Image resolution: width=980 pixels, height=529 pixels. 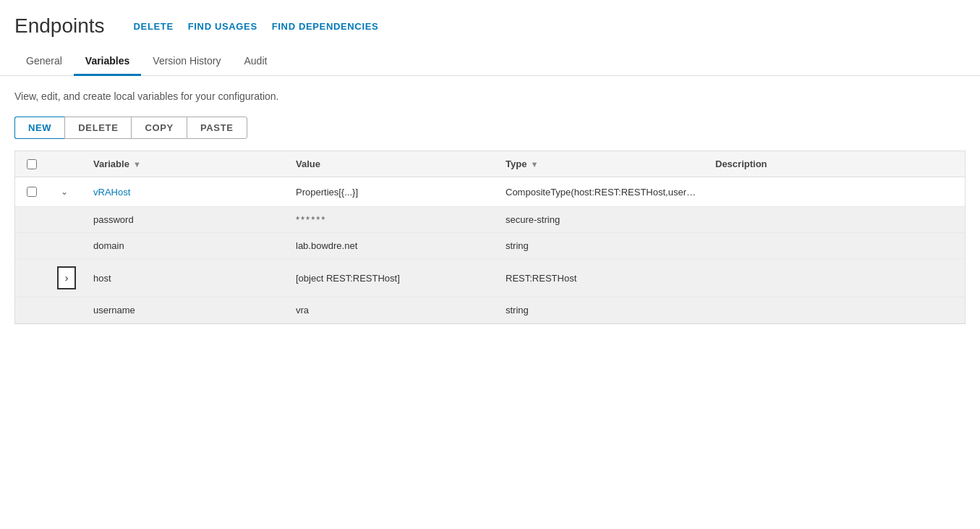 What do you see at coordinates (490, 192) in the screenshot?
I see `table-row: ⌄ vRAHost Properties[{...}] CompositeTyp…` at bounding box center [490, 192].